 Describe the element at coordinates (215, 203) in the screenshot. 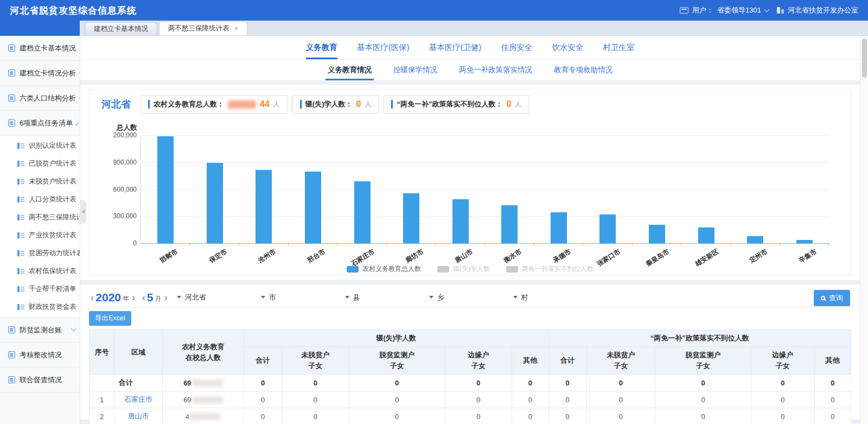

I see `bar-保定市` at that location.